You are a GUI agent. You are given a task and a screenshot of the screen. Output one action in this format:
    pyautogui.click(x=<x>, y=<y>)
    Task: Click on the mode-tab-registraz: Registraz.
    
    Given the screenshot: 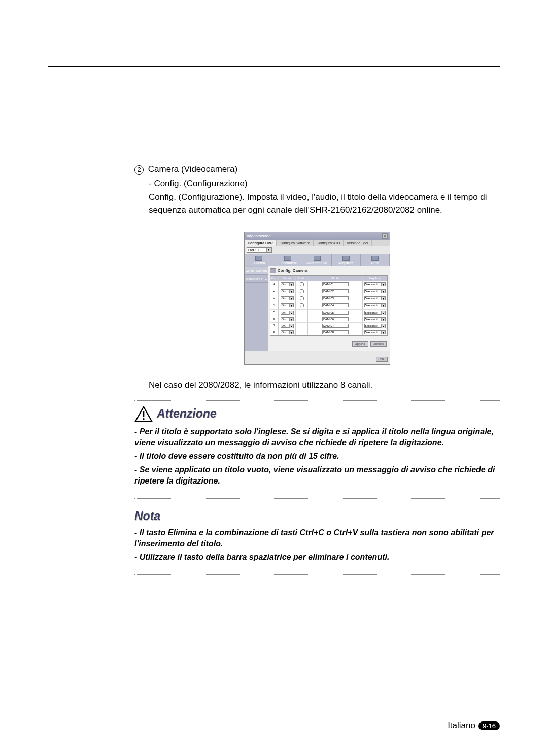 What is the action you would take?
    pyautogui.click(x=346, y=260)
    